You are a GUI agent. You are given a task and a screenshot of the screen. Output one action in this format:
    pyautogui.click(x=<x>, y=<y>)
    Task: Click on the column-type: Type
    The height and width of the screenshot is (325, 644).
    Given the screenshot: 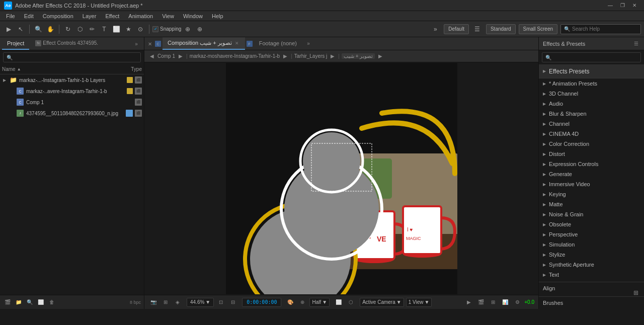 What is the action you would take?
    pyautogui.click(x=129, y=69)
    